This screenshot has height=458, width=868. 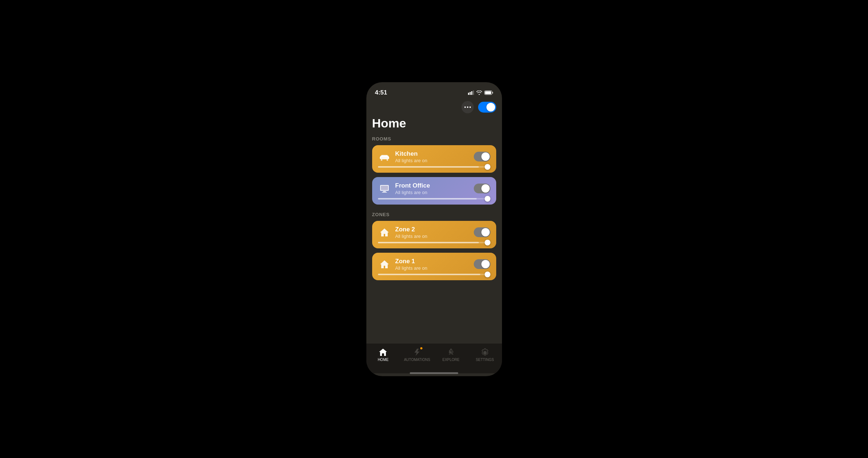 What do you see at coordinates (384, 157) in the screenshot?
I see `kitchen-icon` at bounding box center [384, 157].